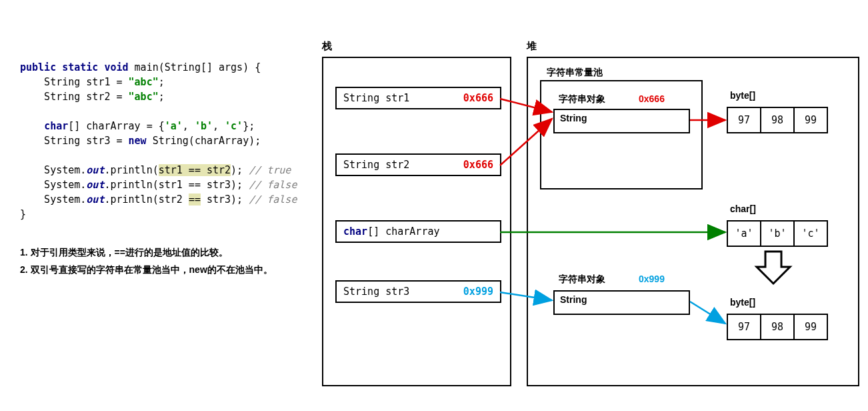 Image resolution: width=868 pixels, height=411 pixels. Describe the element at coordinates (204, 141) in the screenshot. I see `code-text: String(charArray);` at that location.